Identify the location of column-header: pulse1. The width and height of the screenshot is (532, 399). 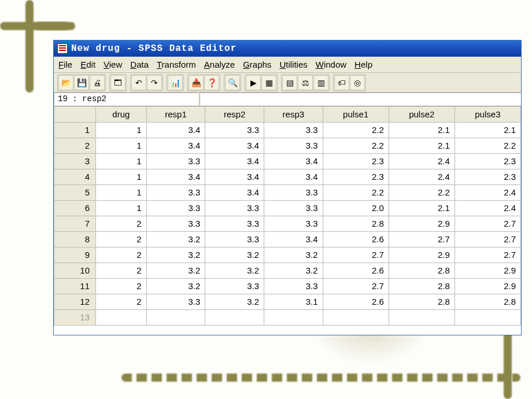
(356, 114).